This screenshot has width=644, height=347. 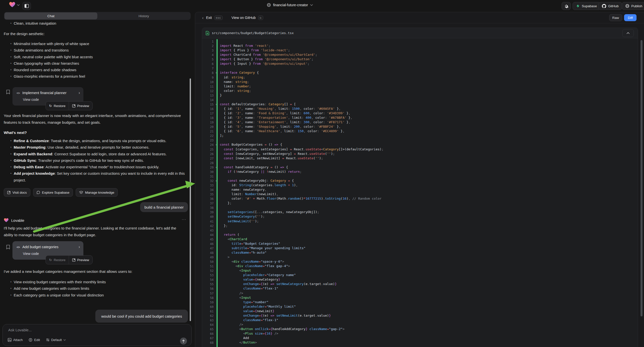 I want to click on project-name: financial-future-creator, so click(x=290, y=5).